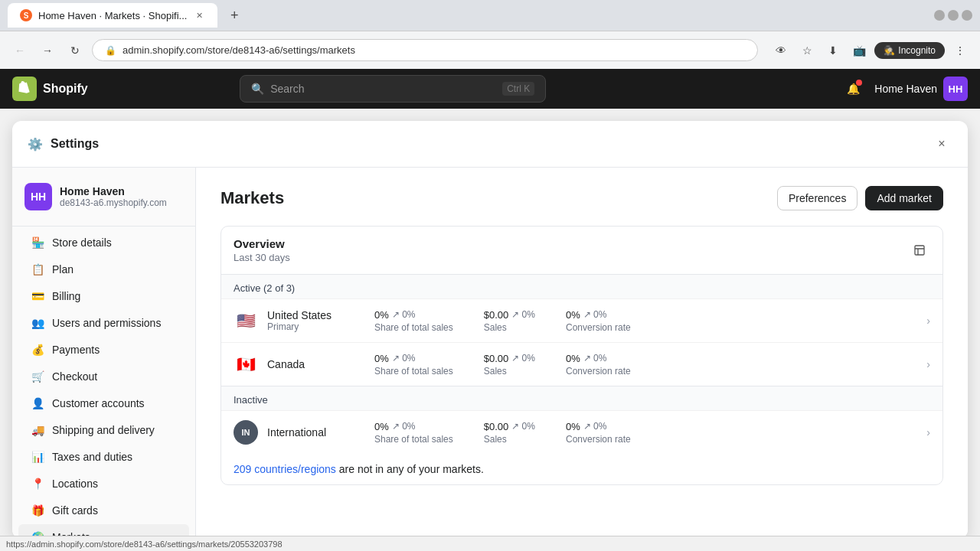  What do you see at coordinates (321, 432) in the screenshot?
I see `int-market-name: International` at bounding box center [321, 432].